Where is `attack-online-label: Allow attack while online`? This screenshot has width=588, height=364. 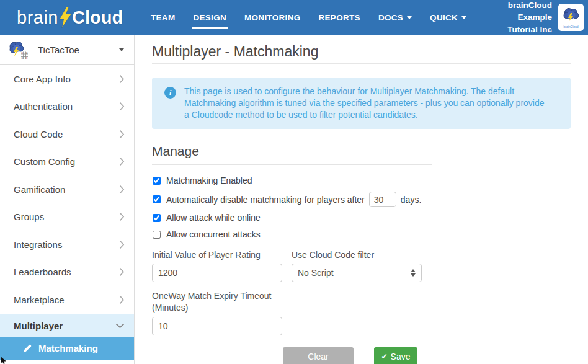
attack-online-label: Allow attack while online is located at coordinates (213, 218).